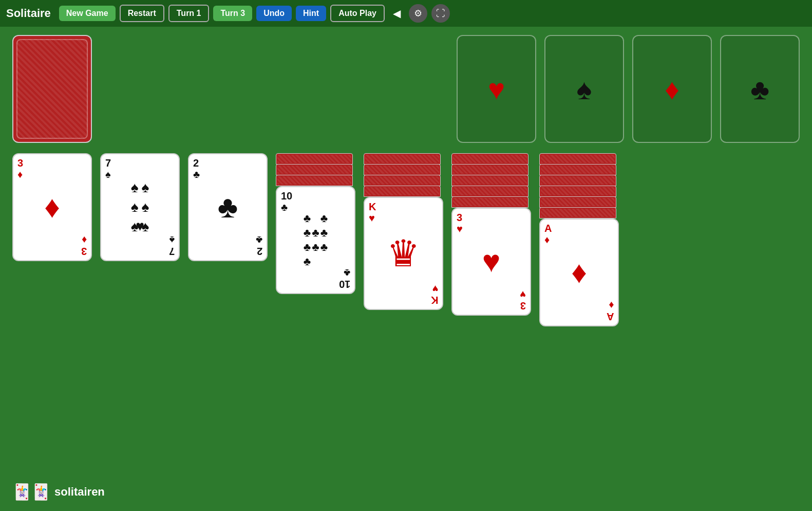 The image size is (812, 511). Describe the element at coordinates (496, 89) in the screenshot. I see `foundation-hearts: ♥` at that location.